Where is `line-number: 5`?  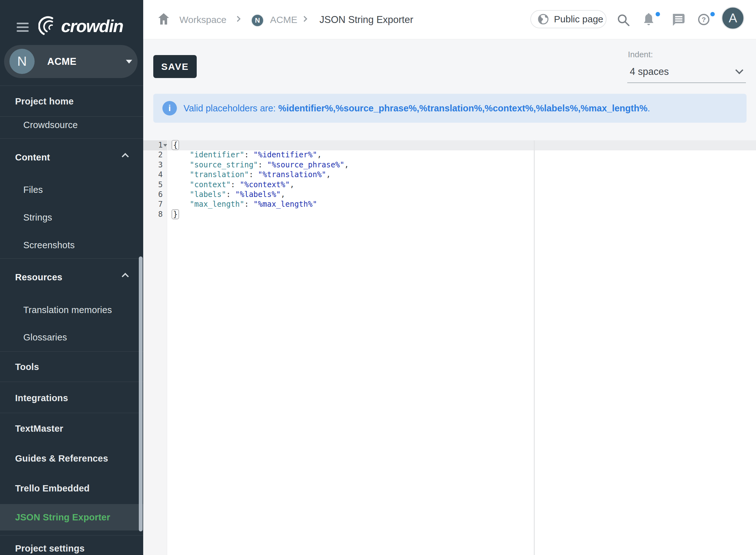
line-number: 5 is located at coordinates (153, 185).